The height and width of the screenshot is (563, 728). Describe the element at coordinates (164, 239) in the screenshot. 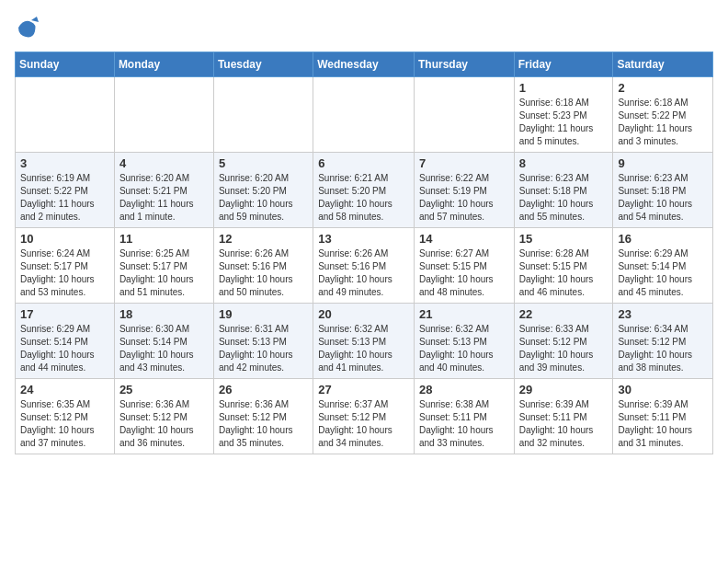

I see `day-number: 11` at that location.